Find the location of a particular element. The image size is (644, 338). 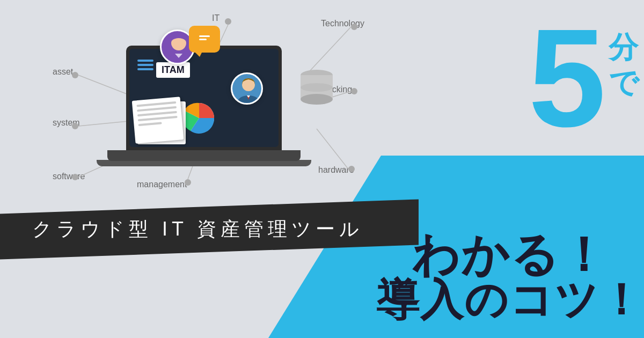

laptop-keyboard-base is located at coordinates (204, 156).